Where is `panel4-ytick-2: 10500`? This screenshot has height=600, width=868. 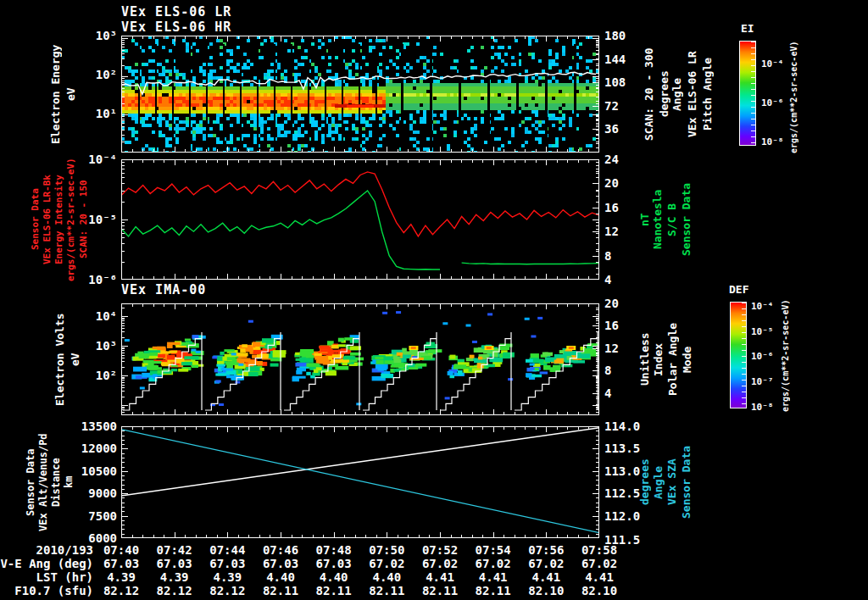 panel4-ytick-2: 10500 is located at coordinates (93, 471).